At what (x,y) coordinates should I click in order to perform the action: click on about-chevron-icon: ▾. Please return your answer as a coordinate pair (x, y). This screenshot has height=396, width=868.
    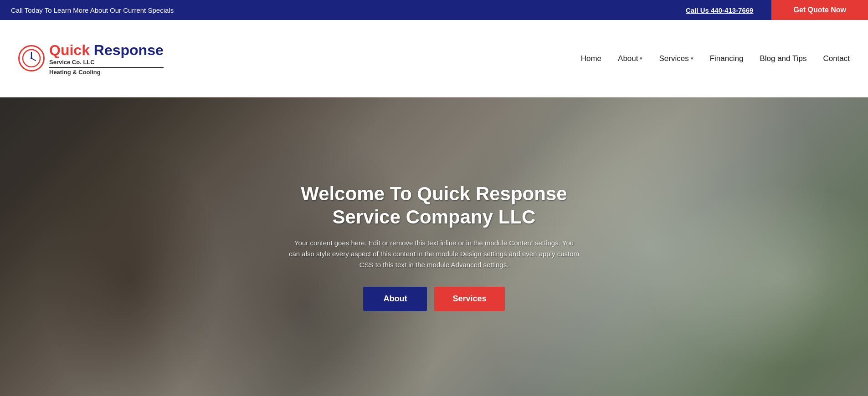
    Looking at the image, I should click on (641, 58).